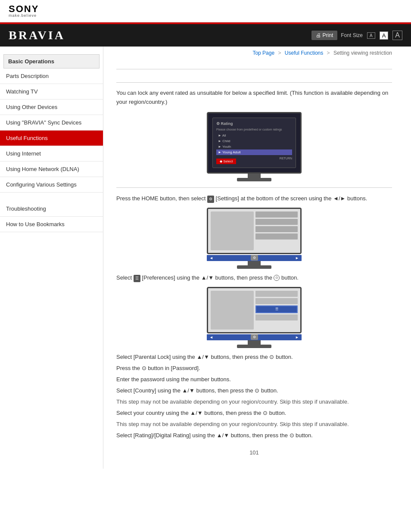 This screenshot has height=532, width=411. I want to click on bottom-nav-bar: ◄ ⚙ ►, so click(254, 258).